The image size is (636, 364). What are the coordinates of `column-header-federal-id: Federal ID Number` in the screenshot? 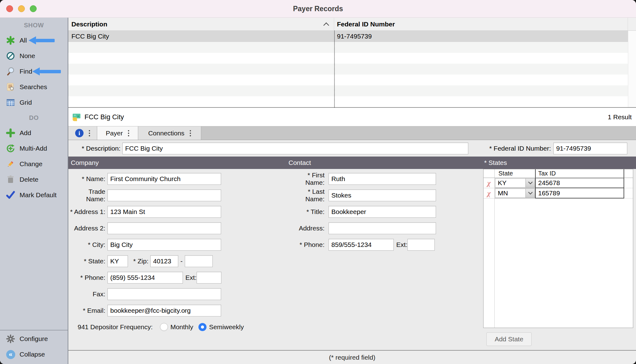 It's located at (481, 24).